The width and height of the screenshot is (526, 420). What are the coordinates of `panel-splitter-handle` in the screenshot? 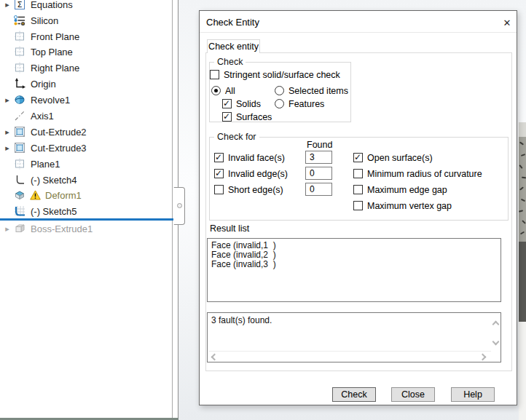 It's located at (179, 206).